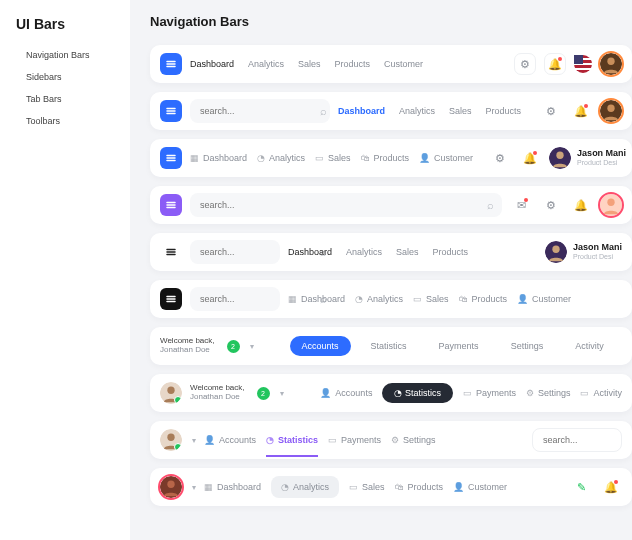 This screenshot has width=632, height=540. What do you see at coordinates (391, 440) in the screenshot?
I see `navbar-9: ▾ 👤Accounts ◔Statistics ▭Payments ⚙Setti…` at bounding box center [391, 440].